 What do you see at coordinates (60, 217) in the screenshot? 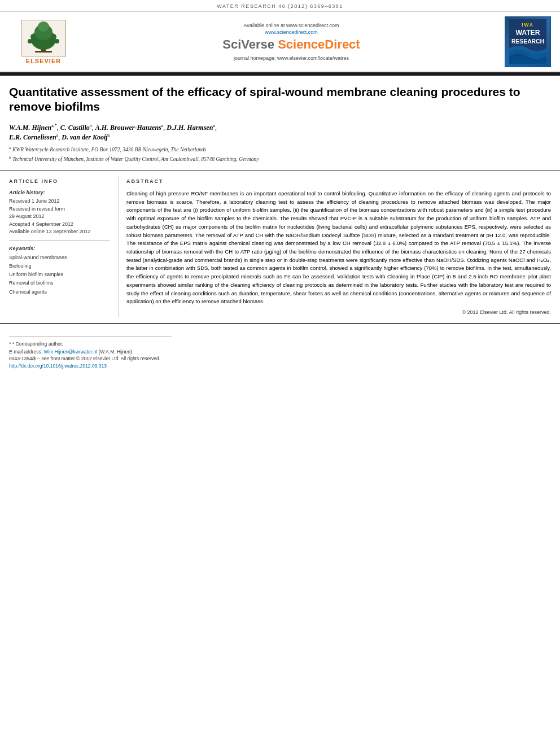
I see `received-date-2: 29 August 2012` at bounding box center [60, 217].